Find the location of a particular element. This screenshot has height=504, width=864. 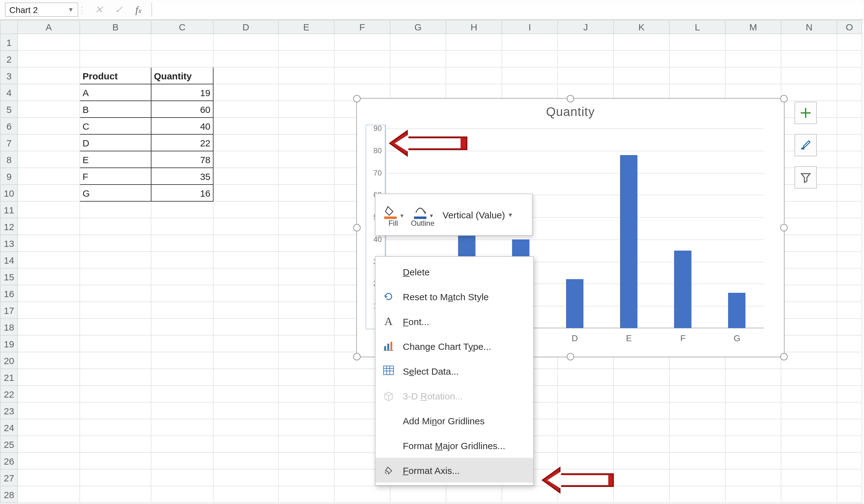

col-header: O is located at coordinates (850, 27).